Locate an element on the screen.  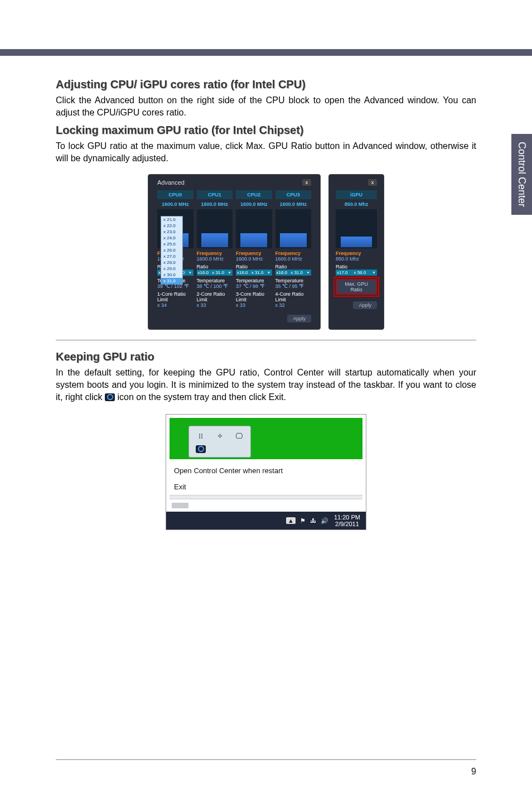
label-4core-limit: 4-Core Ratio Limit is located at coordinates (293, 297).